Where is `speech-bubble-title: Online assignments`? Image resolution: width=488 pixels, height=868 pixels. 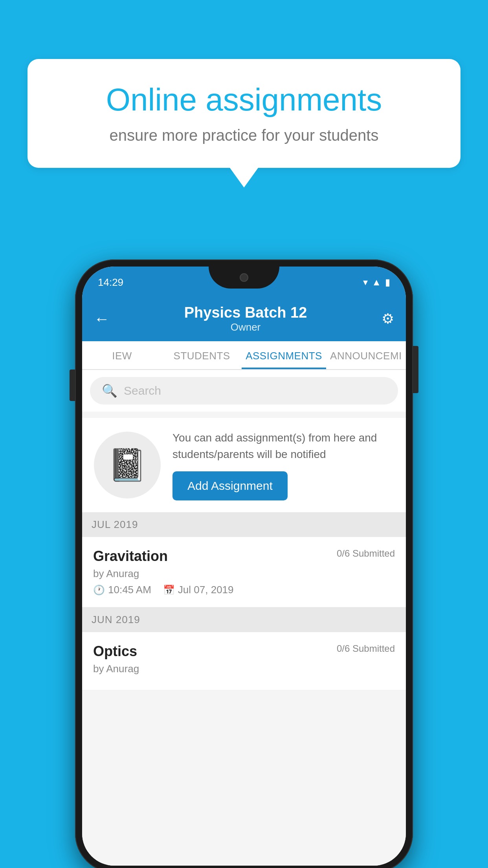 speech-bubble-title: Online assignments is located at coordinates (244, 100).